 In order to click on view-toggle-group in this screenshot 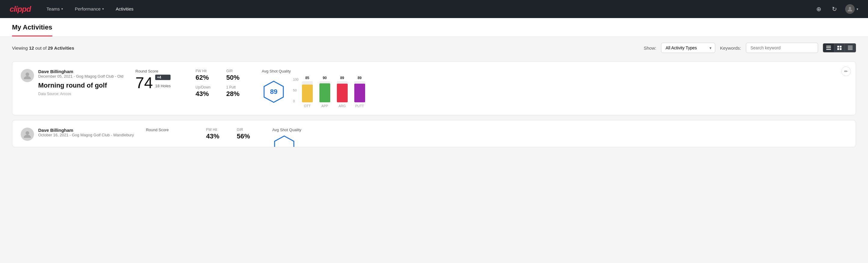, I will do `click(839, 48)`.